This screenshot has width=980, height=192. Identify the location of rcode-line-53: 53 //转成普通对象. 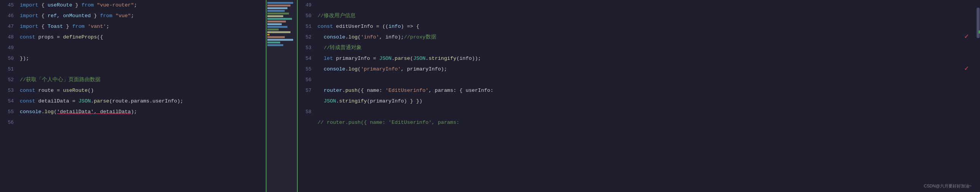
(637, 48).